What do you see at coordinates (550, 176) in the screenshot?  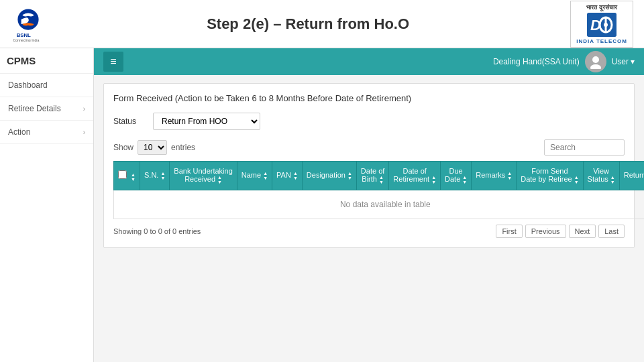 I see `table-header-form-send: Form SendDate by Retiree▲▼` at bounding box center [550, 176].